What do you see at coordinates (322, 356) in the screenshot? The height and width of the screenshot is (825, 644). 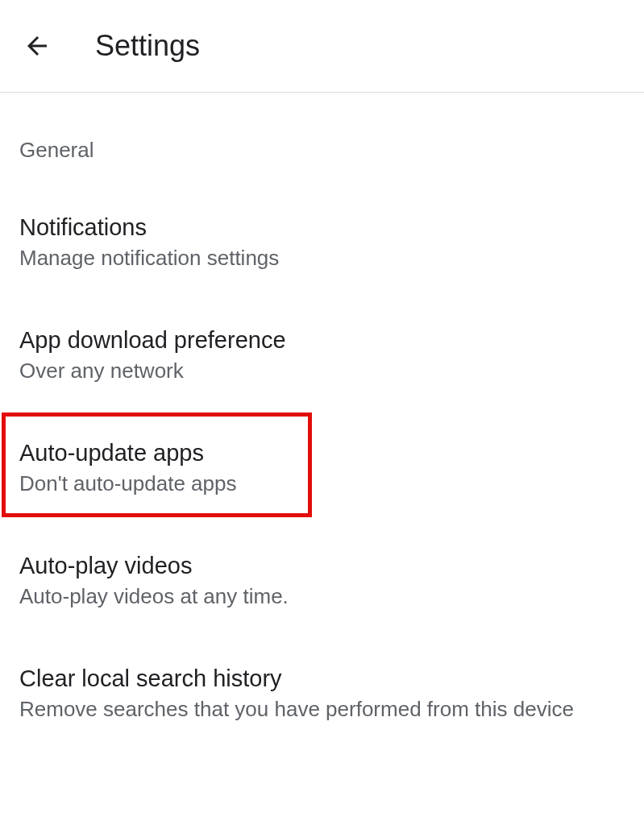 I see `setting-app-download-preference: App download preference Over any network` at bounding box center [322, 356].